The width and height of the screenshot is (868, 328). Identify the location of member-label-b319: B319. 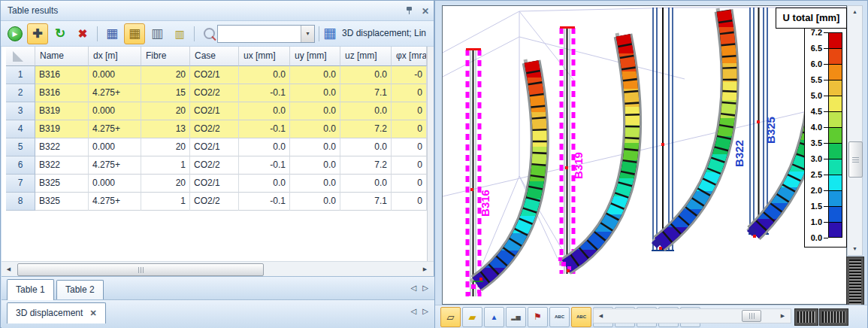
(579, 166).